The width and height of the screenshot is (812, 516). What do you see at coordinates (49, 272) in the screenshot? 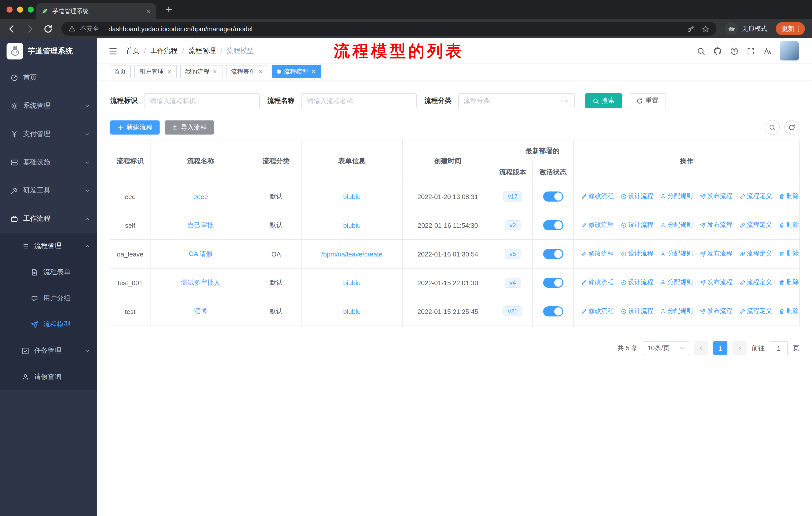
I see `sidebar-item-process-form: 流程表单` at bounding box center [49, 272].